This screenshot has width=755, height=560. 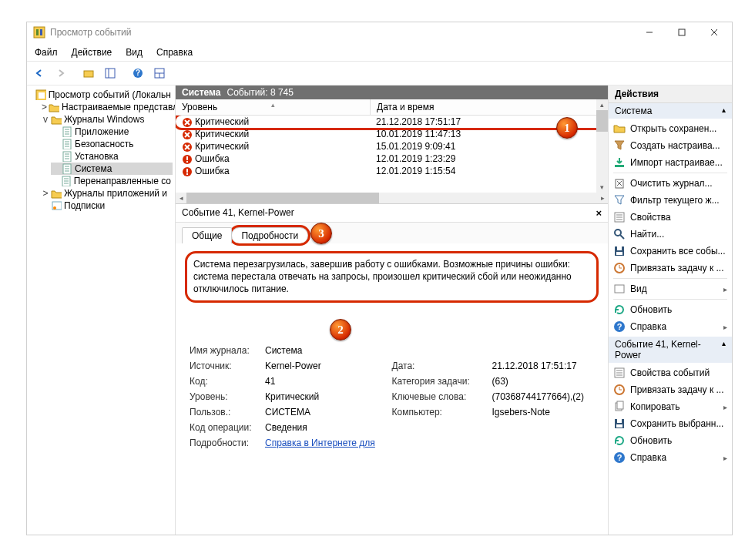 What do you see at coordinates (110, 73) in the screenshot?
I see `toolbar-panel-button` at bounding box center [110, 73].